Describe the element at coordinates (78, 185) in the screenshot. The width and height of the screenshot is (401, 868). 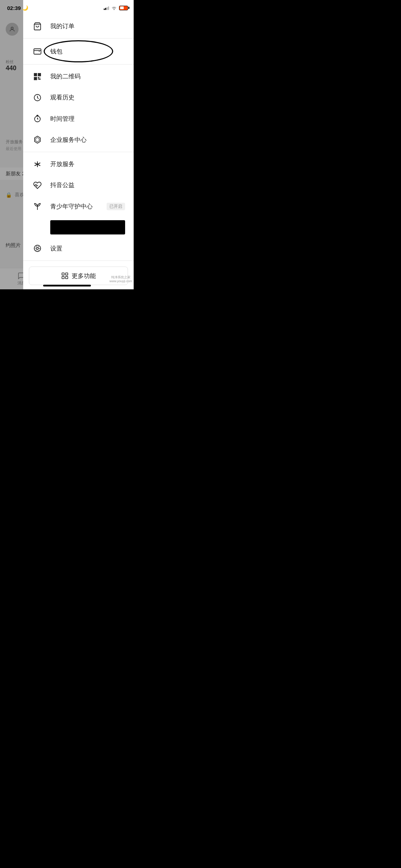
I see `menu-item-charity: 抖音公益` at that location.